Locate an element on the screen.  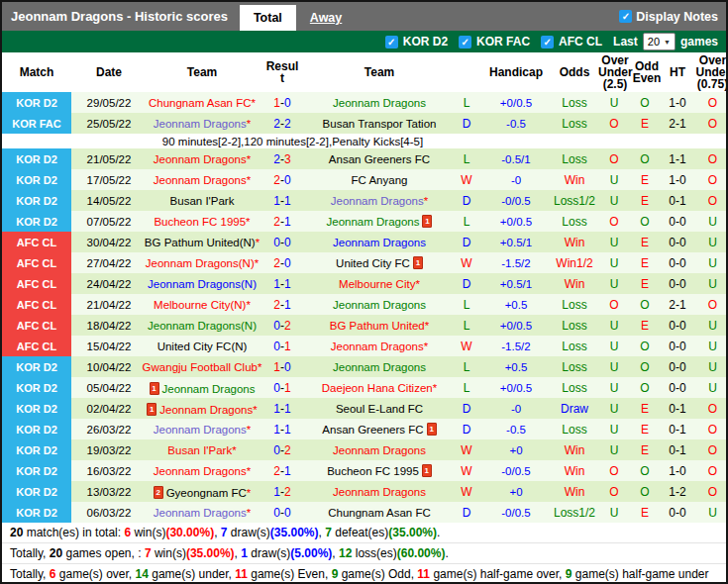
match-date: 18/04/22 is located at coordinates (109, 326).